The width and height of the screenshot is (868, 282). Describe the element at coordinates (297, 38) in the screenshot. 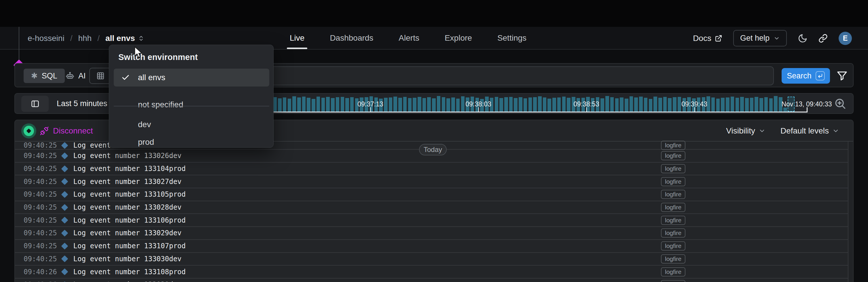

I see `tab-live: Live` at that location.